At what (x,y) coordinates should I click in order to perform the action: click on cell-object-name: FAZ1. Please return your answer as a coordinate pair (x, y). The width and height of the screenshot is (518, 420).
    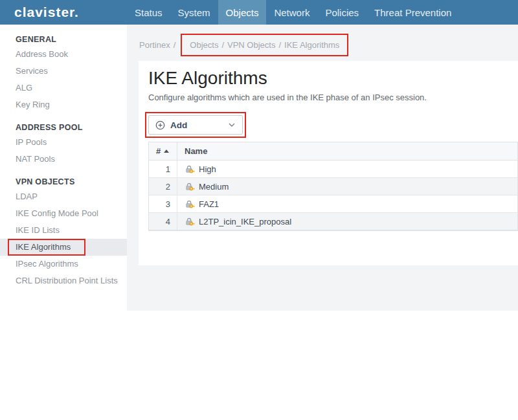
    Looking at the image, I should click on (347, 204).